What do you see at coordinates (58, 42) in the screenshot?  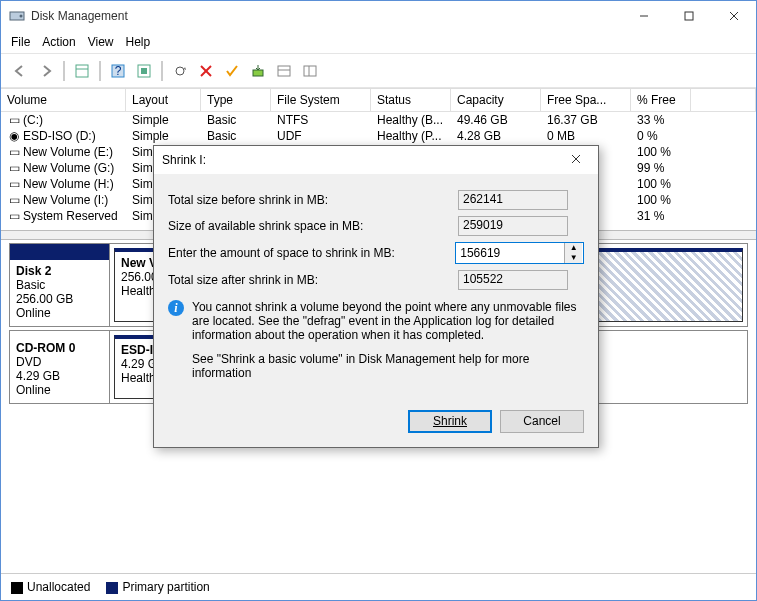 I see `menu-action: Action` at bounding box center [58, 42].